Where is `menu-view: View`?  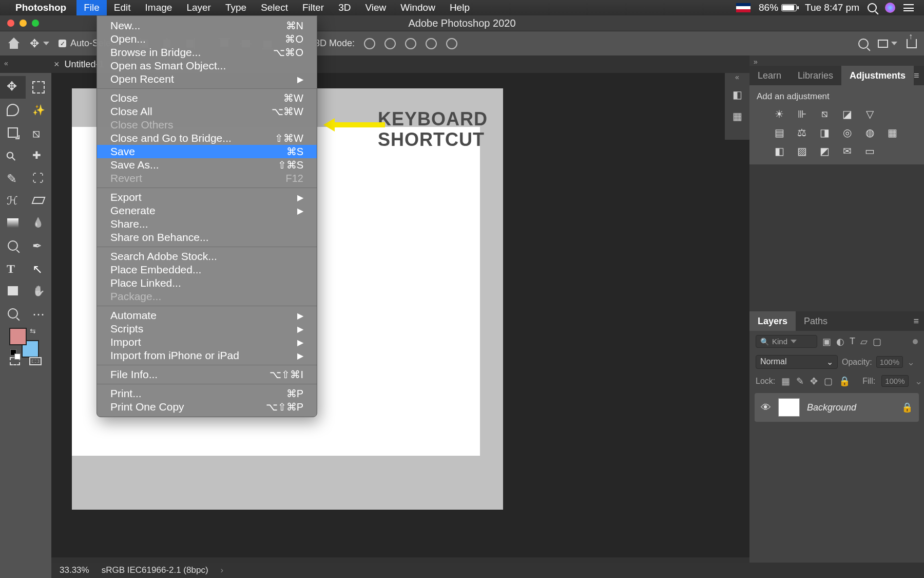
menu-view: View is located at coordinates (376, 8).